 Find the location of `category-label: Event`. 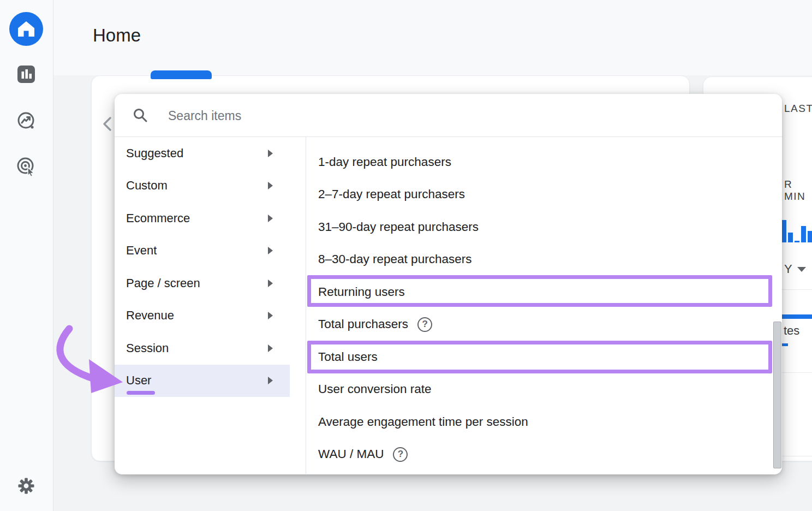

category-label: Event is located at coordinates (141, 251).